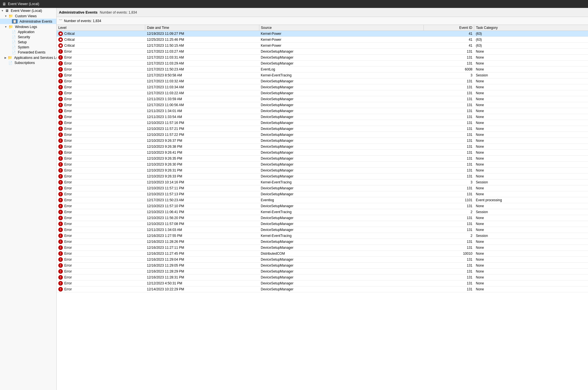  I want to click on cell-level: ✖ Critical, so click(101, 46).